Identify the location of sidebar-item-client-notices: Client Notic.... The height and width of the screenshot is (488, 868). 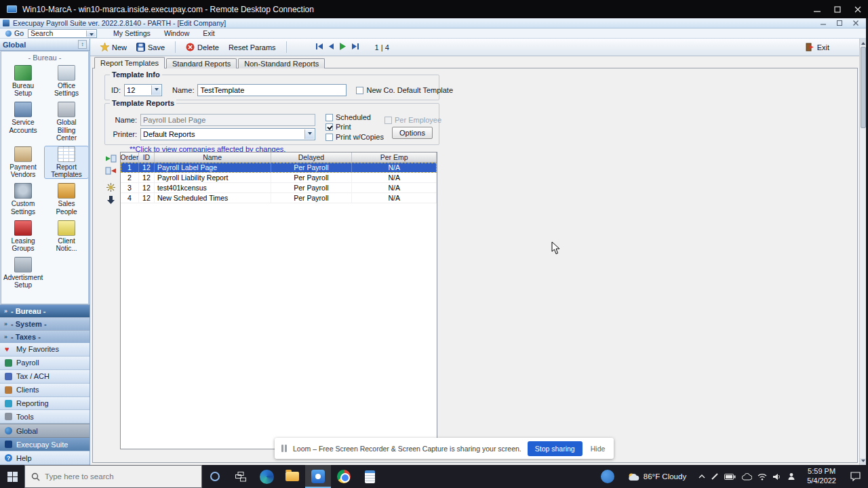
(66, 236).